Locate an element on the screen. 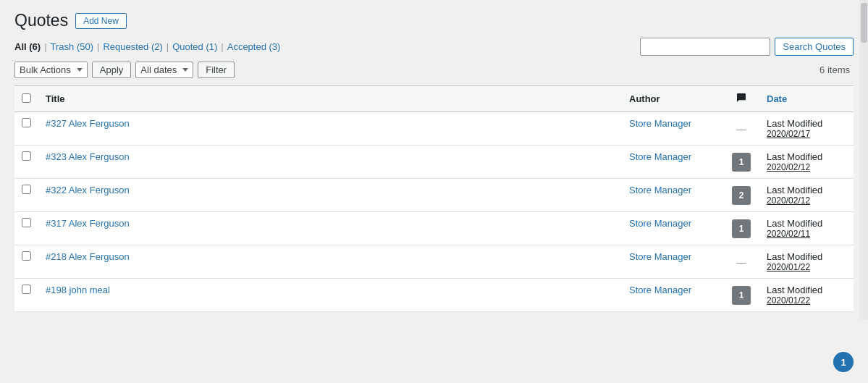  comment-badge-322: 2 is located at coordinates (741, 195).